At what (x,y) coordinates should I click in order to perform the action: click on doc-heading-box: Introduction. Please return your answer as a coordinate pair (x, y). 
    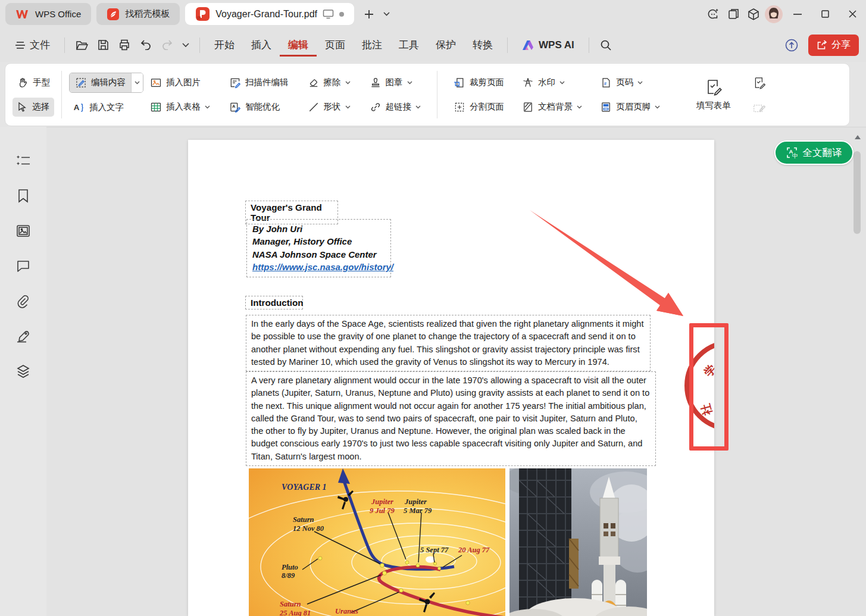
    Looking at the image, I should click on (274, 302).